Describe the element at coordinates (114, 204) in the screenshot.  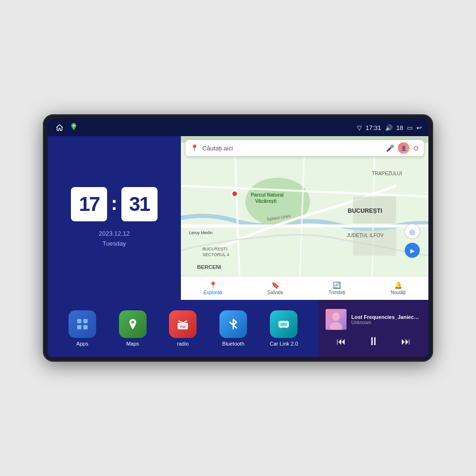
I see `clock-display: 17 : 31` at that location.